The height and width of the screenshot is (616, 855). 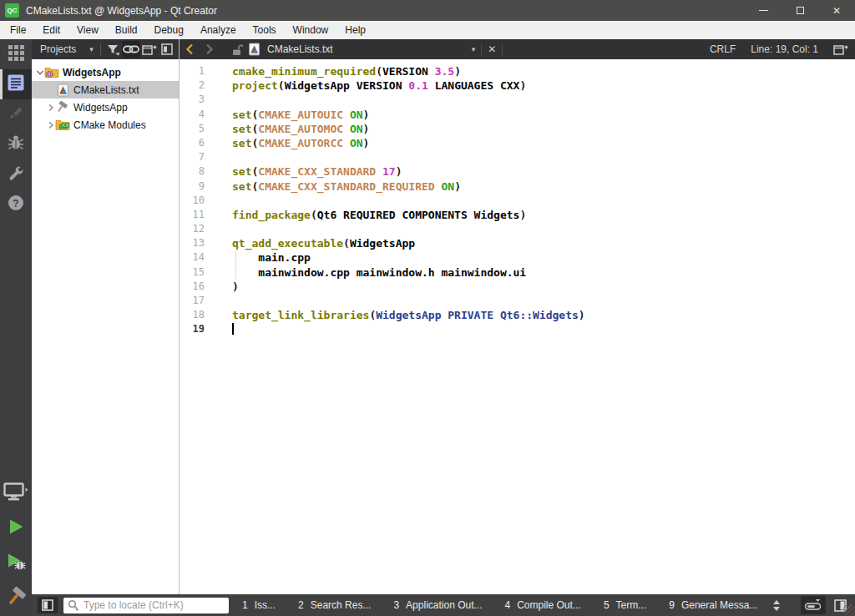 I want to click on output-pane-9: 9General Messa..., so click(x=713, y=605).